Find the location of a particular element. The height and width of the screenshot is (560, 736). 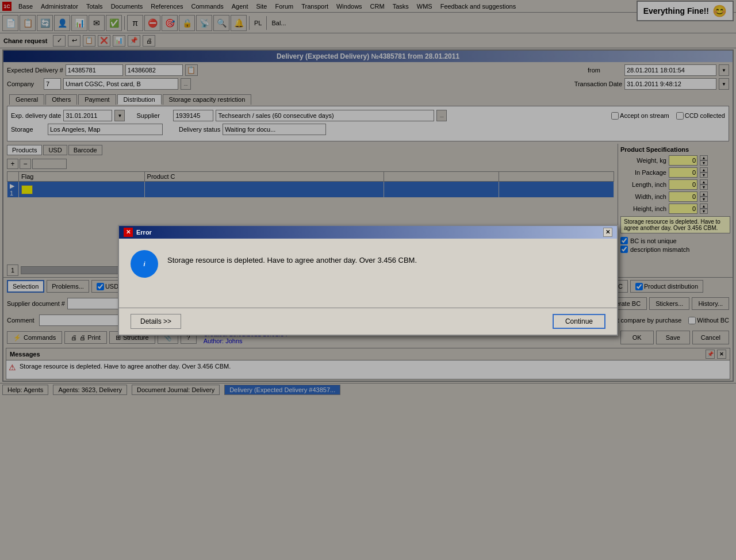

dialog-info-icon: i is located at coordinates (144, 264).